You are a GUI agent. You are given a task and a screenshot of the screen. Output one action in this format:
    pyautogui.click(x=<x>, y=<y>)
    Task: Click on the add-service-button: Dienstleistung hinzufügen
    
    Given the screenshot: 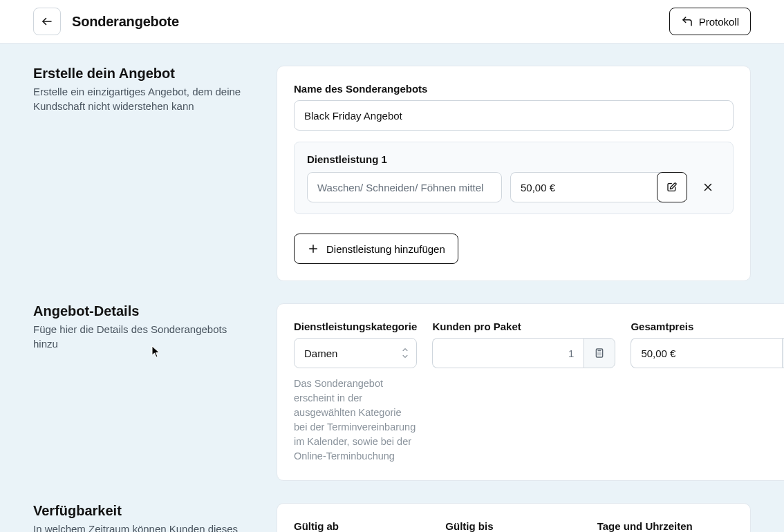 What is the action you would take?
    pyautogui.click(x=376, y=249)
    